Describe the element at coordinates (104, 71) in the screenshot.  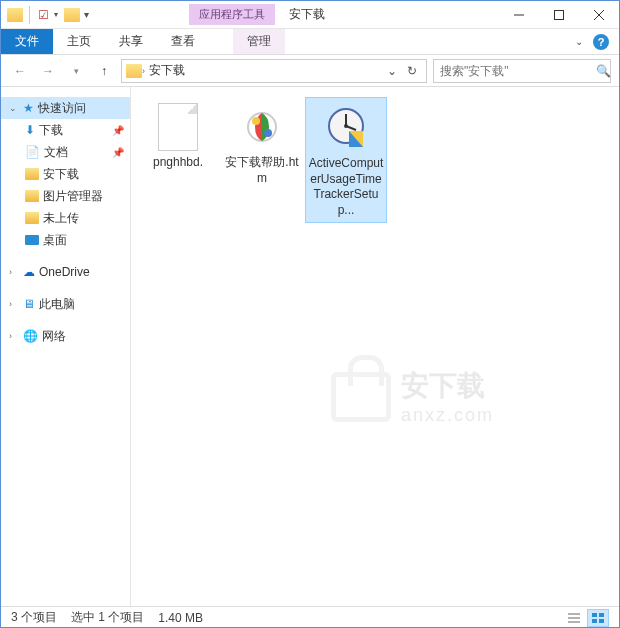
I see `up-button: ↑` at that location.